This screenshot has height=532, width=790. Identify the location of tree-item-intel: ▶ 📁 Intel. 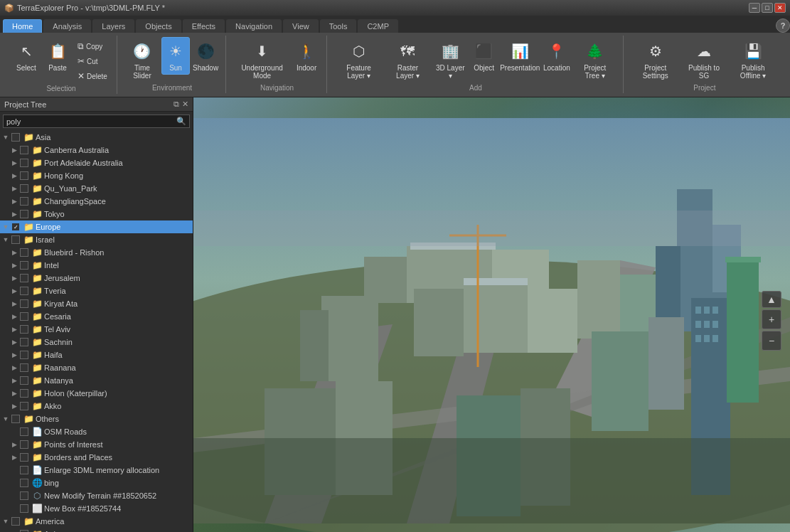
(97, 265).